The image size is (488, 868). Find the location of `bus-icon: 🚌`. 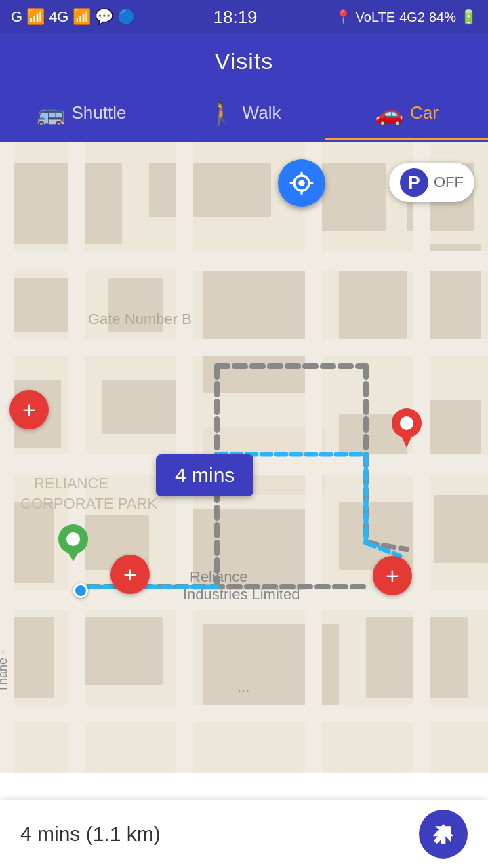

bus-icon: 🚌 is located at coordinates (51, 113).